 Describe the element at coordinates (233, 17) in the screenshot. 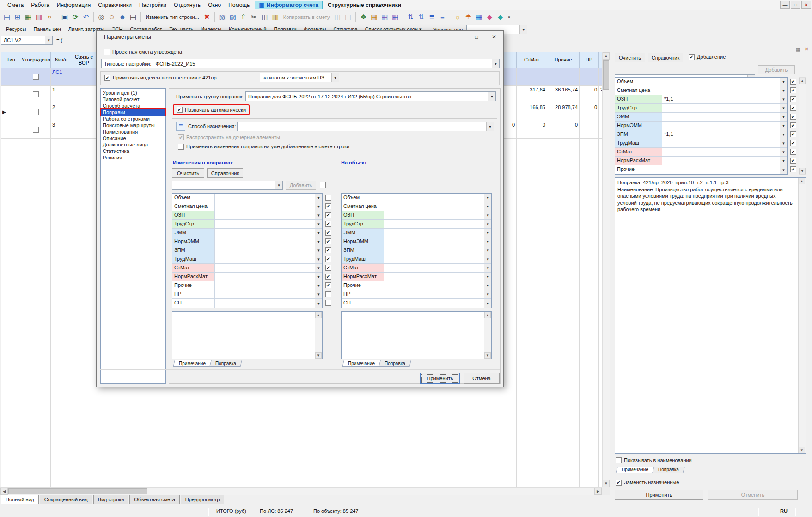

I see `insert-row-icon: ▨` at that location.